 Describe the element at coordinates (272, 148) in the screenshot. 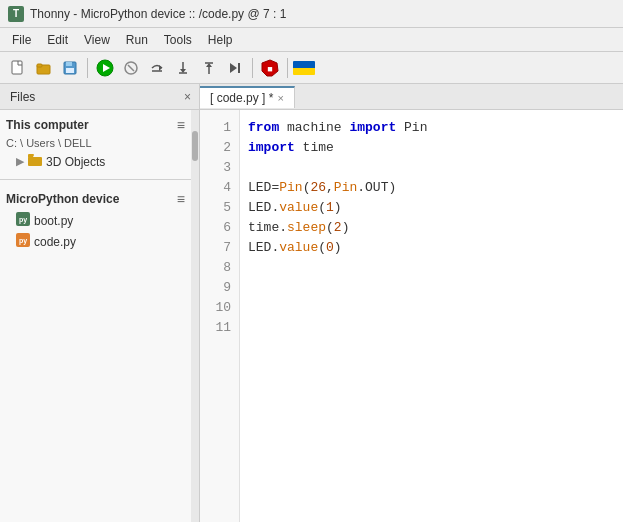

I see `token-import-2: import` at that location.